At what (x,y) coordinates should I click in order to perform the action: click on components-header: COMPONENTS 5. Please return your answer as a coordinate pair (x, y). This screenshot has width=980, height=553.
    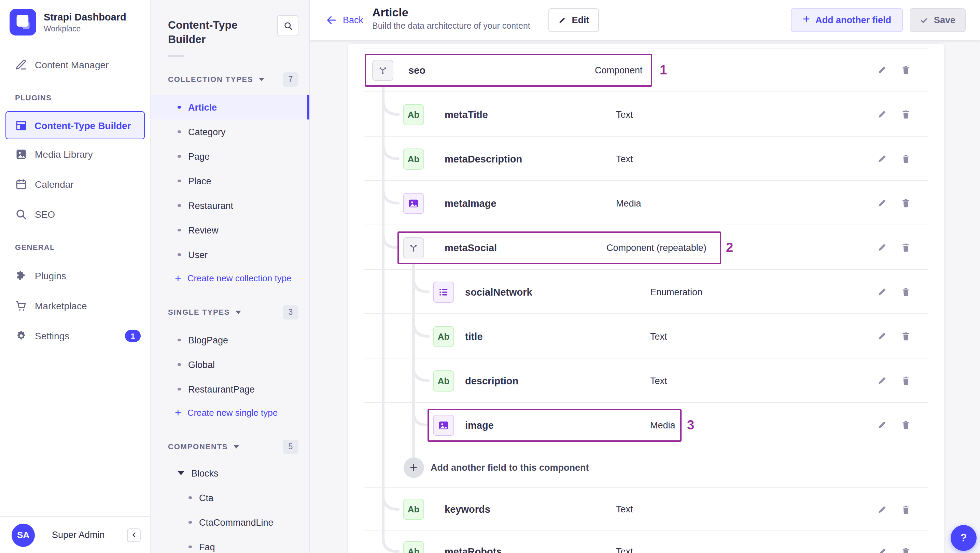
    Looking at the image, I should click on (233, 447).